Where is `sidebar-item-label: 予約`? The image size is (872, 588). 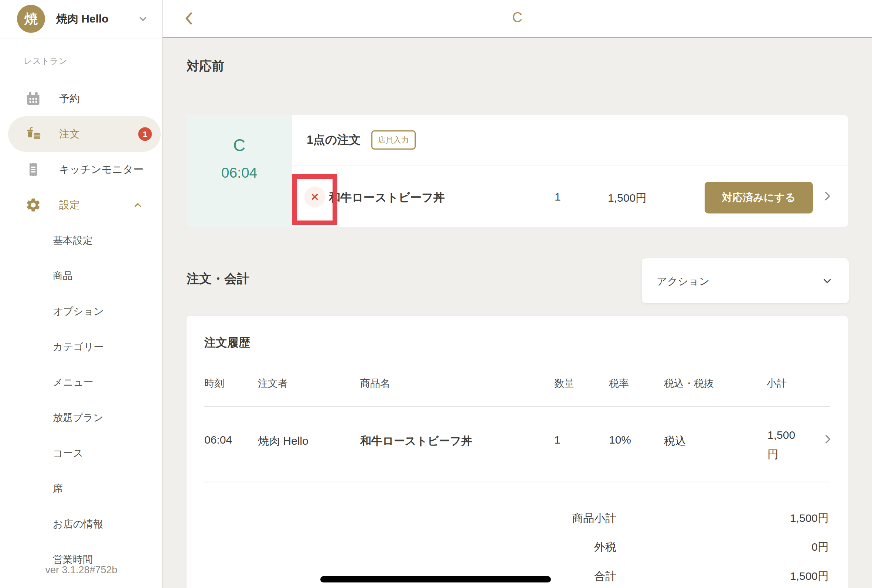
sidebar-item-label: 予約 is located at coordinates (70, 99).